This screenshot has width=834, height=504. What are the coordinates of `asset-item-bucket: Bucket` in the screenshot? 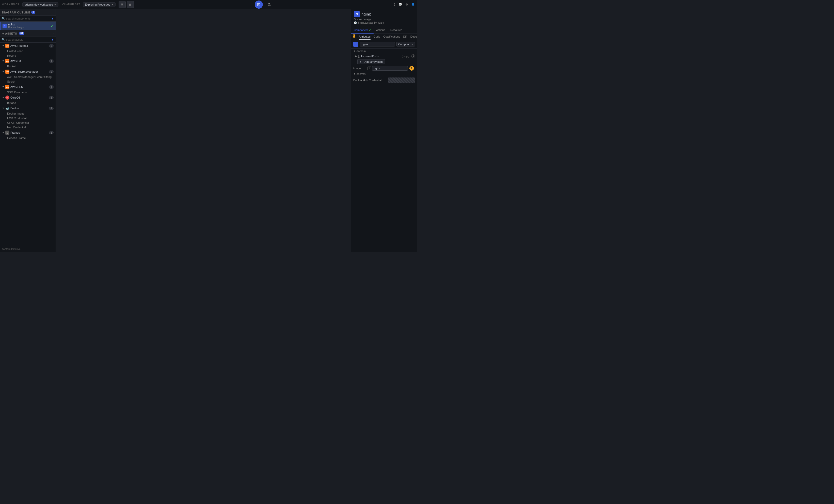 It's located at (28, 66).